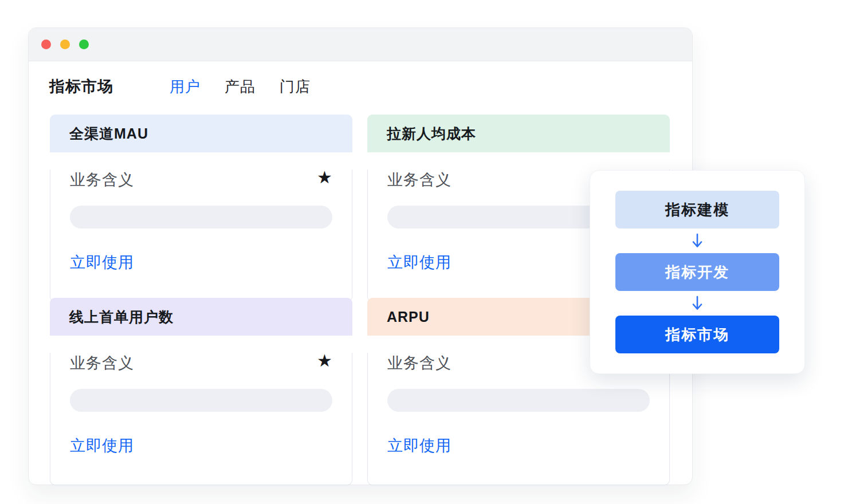 Image resolution: width=848 pixels, height=504 pixels. What do you see at coordinates (201, 199) in the screenshot?
I see `metric-card-mau: 全渠道MAU 业务含义 ★ 立即使用` at bounding box center [201, 199].